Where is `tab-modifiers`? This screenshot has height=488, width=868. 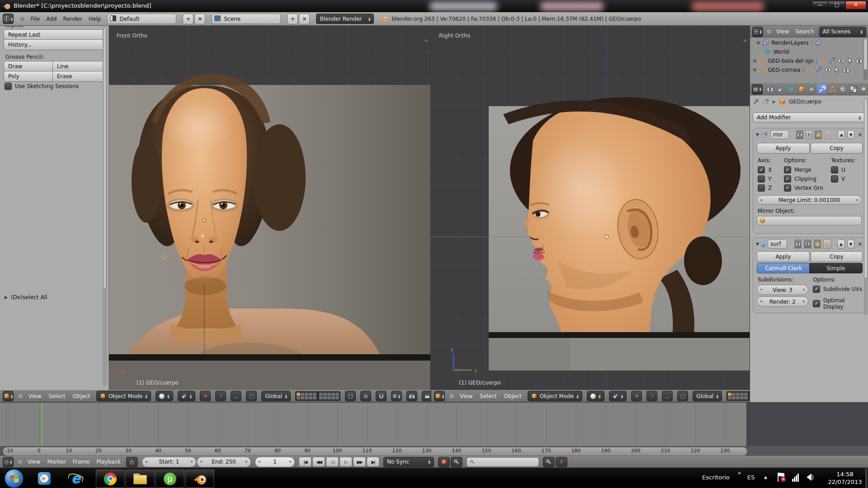
tab-modifiers is located at coordinates (822, 89).